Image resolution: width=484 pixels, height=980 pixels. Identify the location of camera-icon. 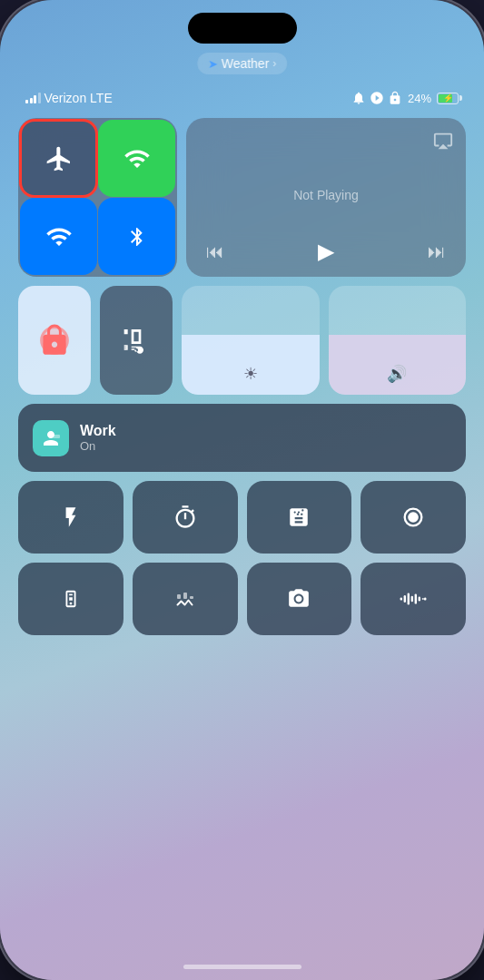
(299, 599).